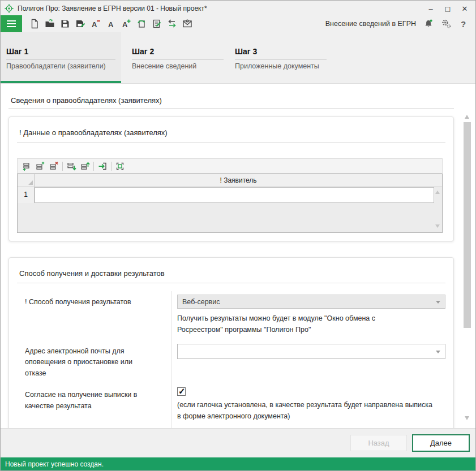 The image size is (476, 471). What do you see at coordinates (61, 58) in the screenshot?
I see `tab-step1: Шаг 1 Правообладатели (заявители)` at bounding box center [61, 58].